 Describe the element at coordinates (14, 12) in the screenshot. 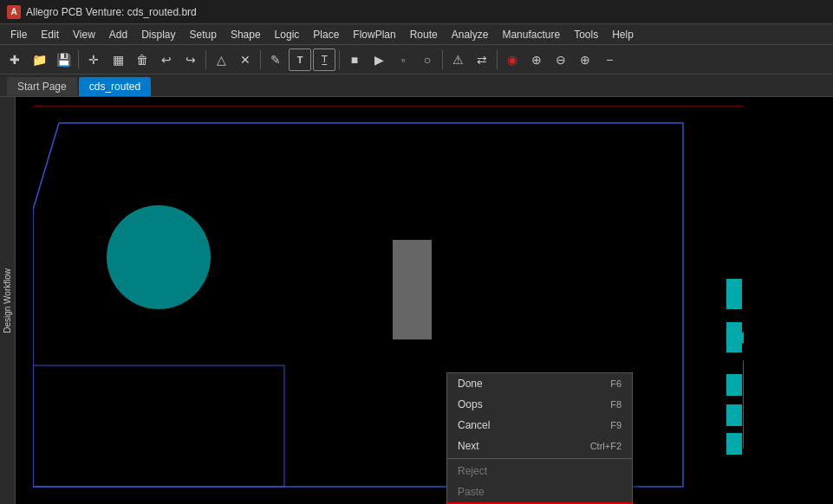

I see `app-icon: A` at that location.